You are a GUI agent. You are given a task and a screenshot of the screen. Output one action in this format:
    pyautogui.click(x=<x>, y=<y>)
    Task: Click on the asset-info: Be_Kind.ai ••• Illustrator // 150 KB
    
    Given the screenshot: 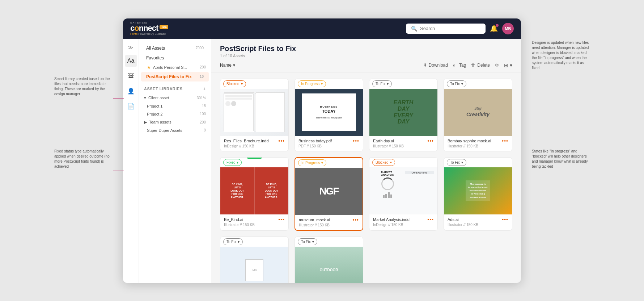 What is the action you would take?
    pyautogui.click(x=254, y=222)
    